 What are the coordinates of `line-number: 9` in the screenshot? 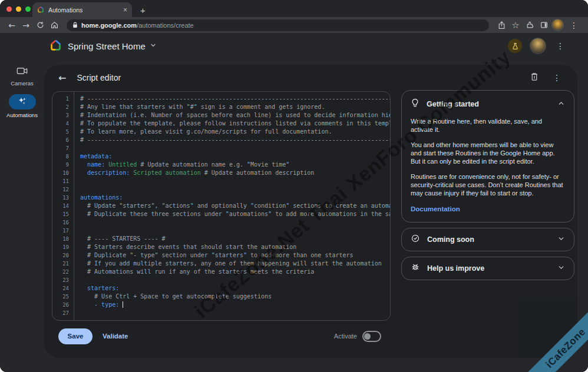 It's located at (63, 165).